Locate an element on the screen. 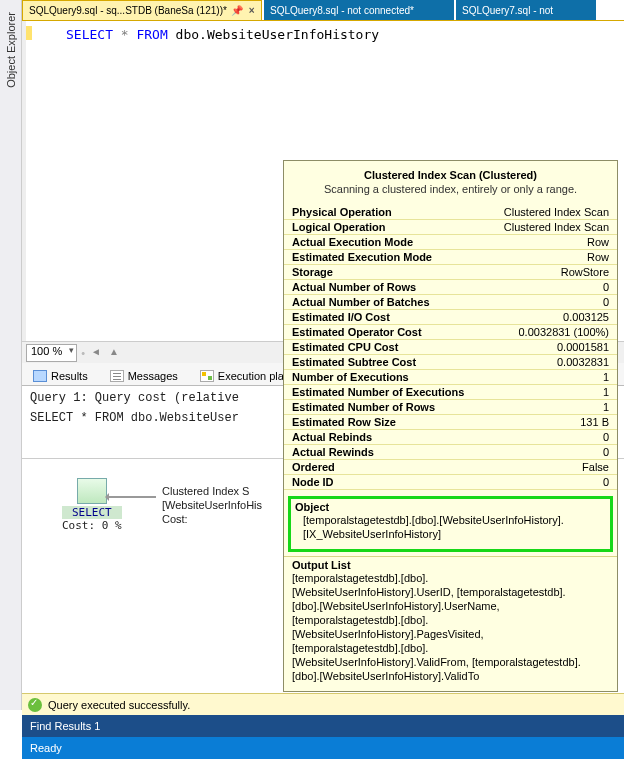 Image resolution: width=624 pixels, height=759 pixels. pin-icon: 📌 is located at coordinates (237, 10).